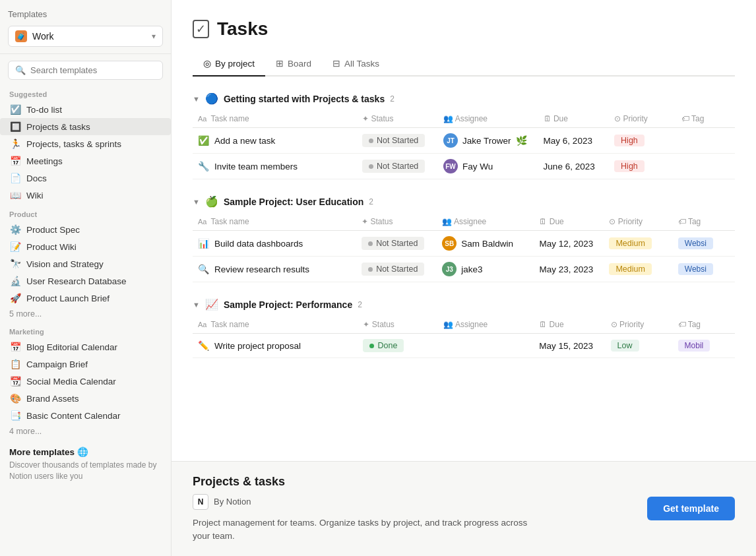 Image resolution: width=756 pixels, height=556 pixels. What do you see at coordinates (639, 346) in the screenshot?
I see `priority-cell: Low` at bounding box center [639, 346].